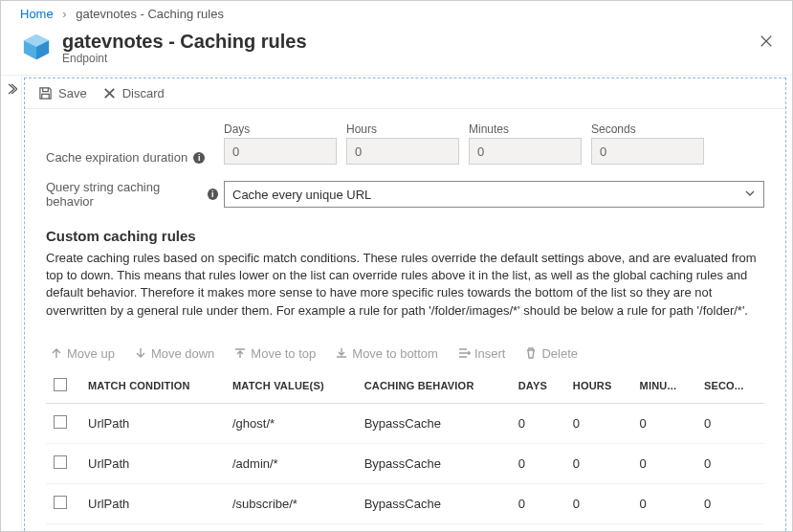 The image size is (793, 532). I want to click on col-minutes: MINU..., so click(664, 387).